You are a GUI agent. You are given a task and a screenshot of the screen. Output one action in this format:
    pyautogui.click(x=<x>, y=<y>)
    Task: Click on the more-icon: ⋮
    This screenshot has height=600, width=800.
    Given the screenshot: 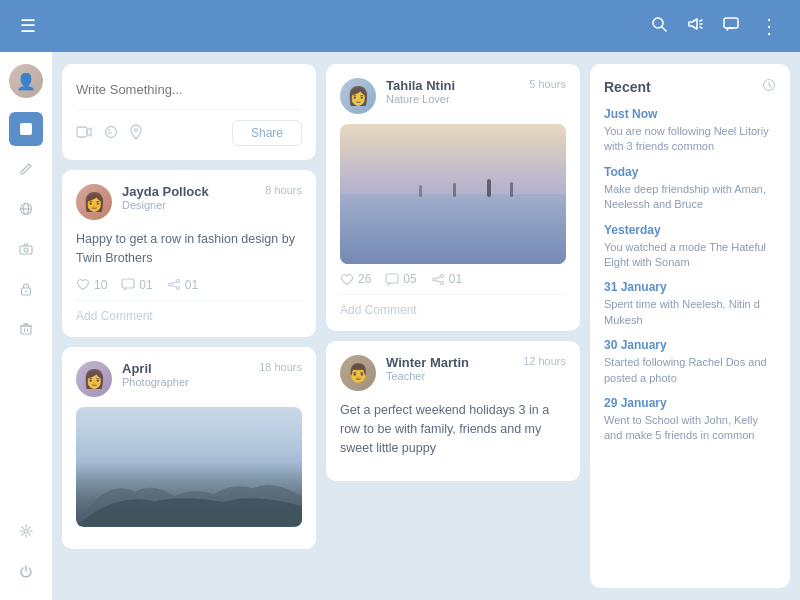 What is the action you would take?
    pyautogui.click(x=770, y=26)
    